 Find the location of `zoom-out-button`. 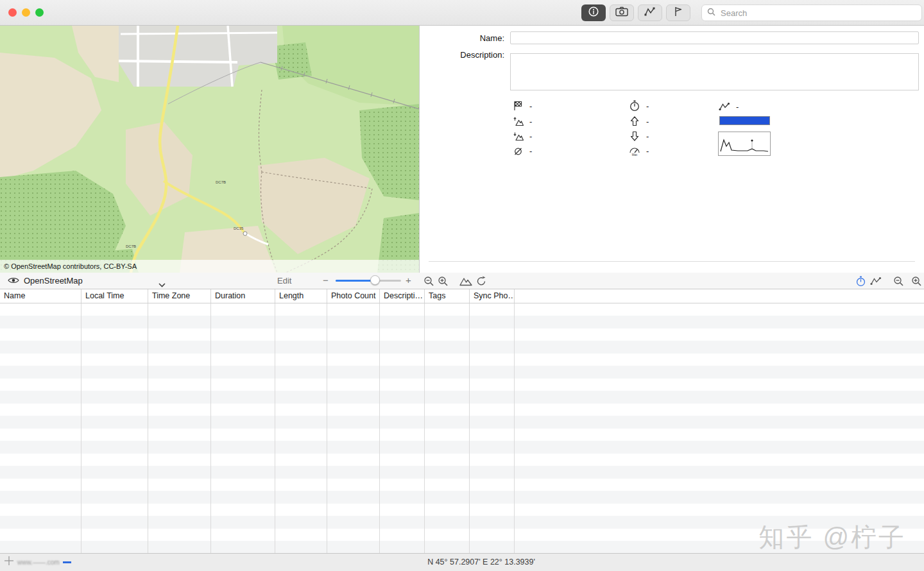

zoom-out-button is located at coordinates (429, 281).